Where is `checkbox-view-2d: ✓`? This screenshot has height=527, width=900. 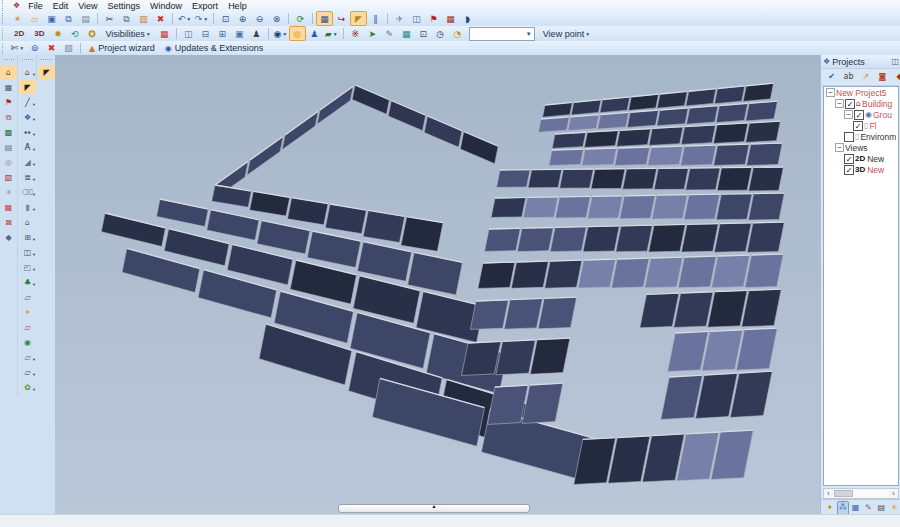
checkbox-view-2d: ✓ is located at coordinates (849, 159).